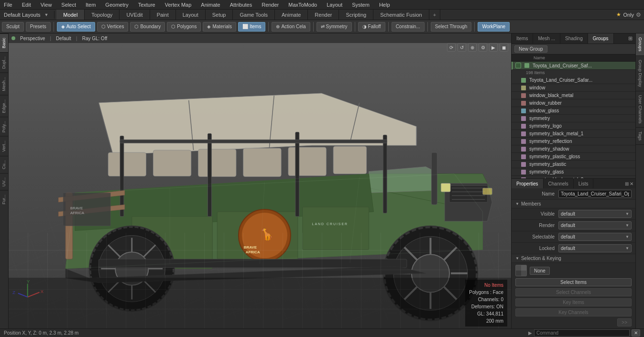  What do you see at coordinates (71, 14) in the screenshot?
I see `tab-model: Model` at bounding box center [71, 14].